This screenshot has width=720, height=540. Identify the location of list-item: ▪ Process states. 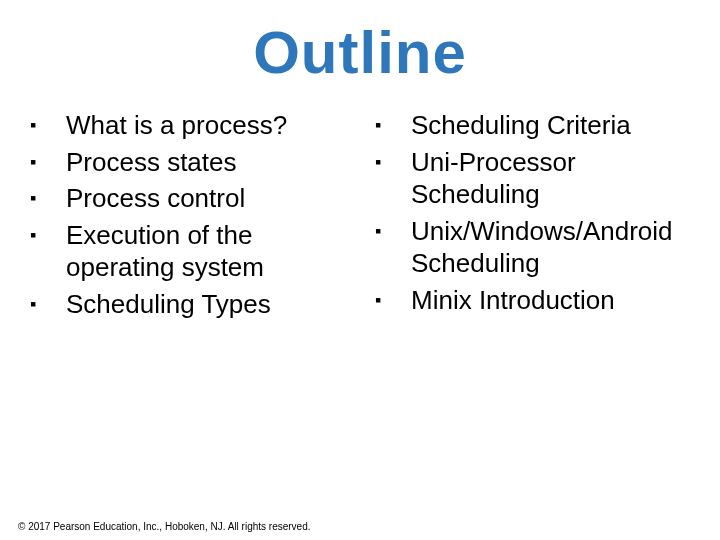
(192, 162).